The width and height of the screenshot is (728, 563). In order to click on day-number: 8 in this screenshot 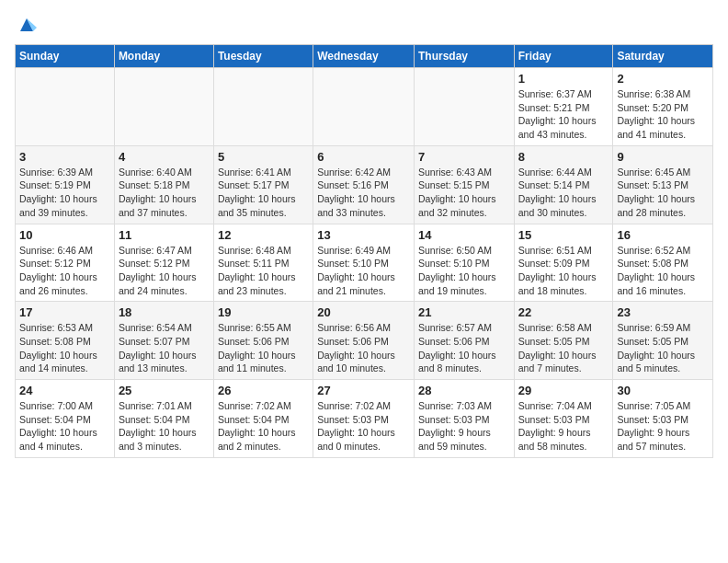, I will do `click(564, 156)`.